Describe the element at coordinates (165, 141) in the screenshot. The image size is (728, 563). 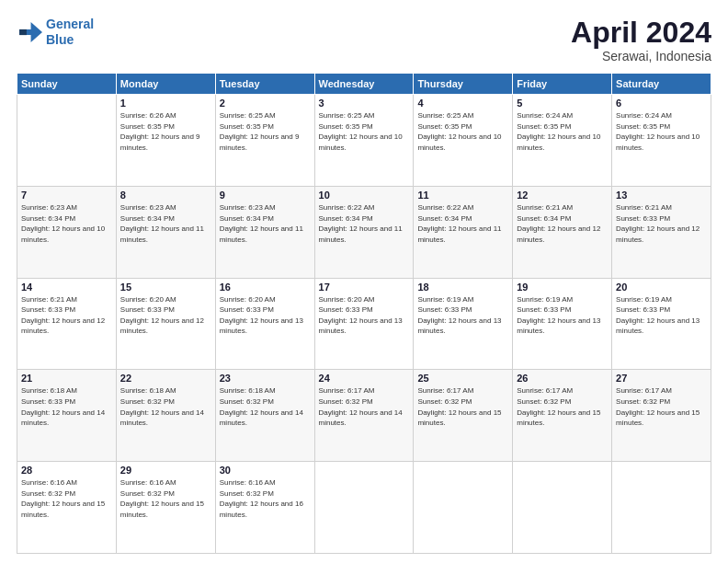
I see `cell-0-1: 1 Sunrise: 6:26 AM Sunset: 6:35 PM Dayli…` at that location.